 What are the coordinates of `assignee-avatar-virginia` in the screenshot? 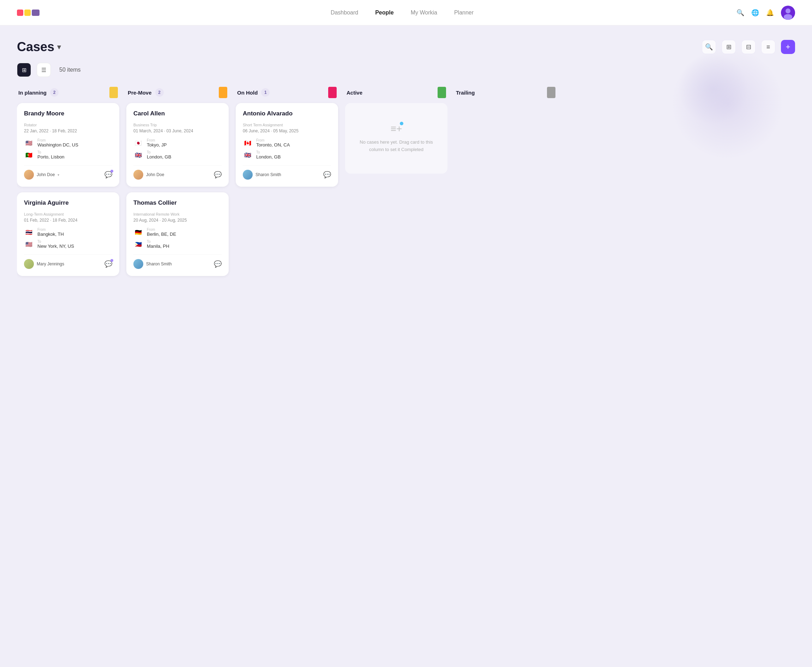 It's located at (29, 264).